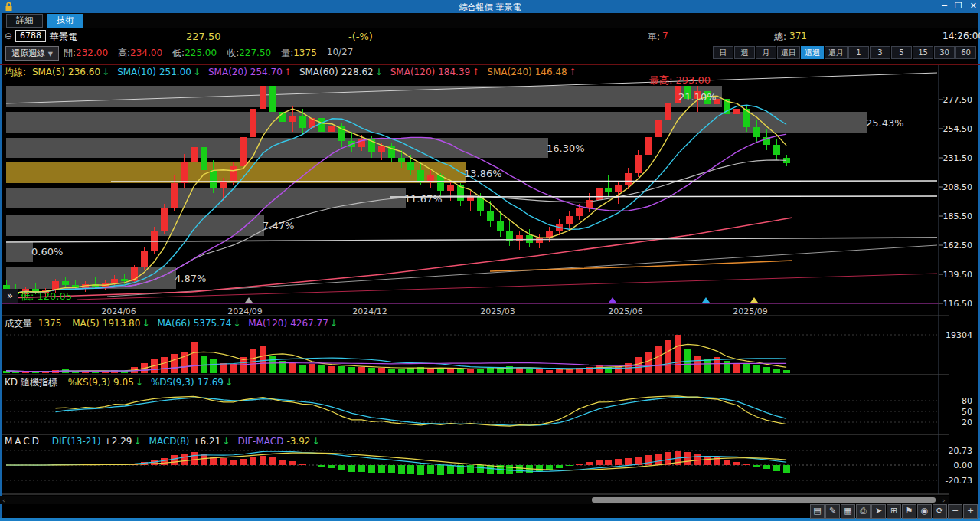 This screenshot has height=521, width=980. I want to click on single-lot-label: 單:, so click(654, 37).